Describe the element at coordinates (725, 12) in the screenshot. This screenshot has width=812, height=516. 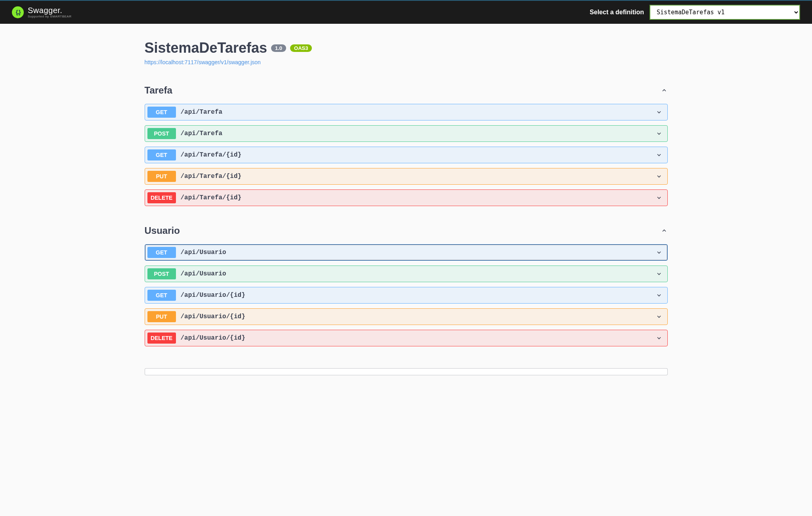
I see `definition-select: SistemaDeTarefas v1` at that location.